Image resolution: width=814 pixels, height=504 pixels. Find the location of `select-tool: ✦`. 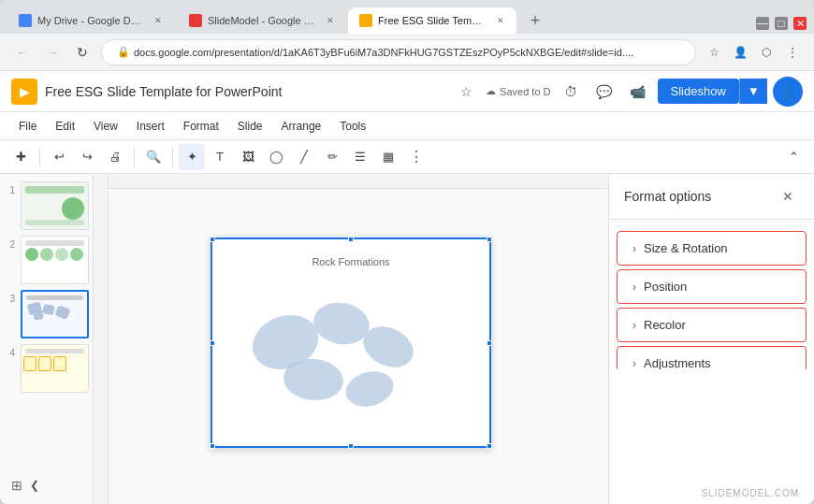

select-tool: ✦ is located at coordinates (192, 157).